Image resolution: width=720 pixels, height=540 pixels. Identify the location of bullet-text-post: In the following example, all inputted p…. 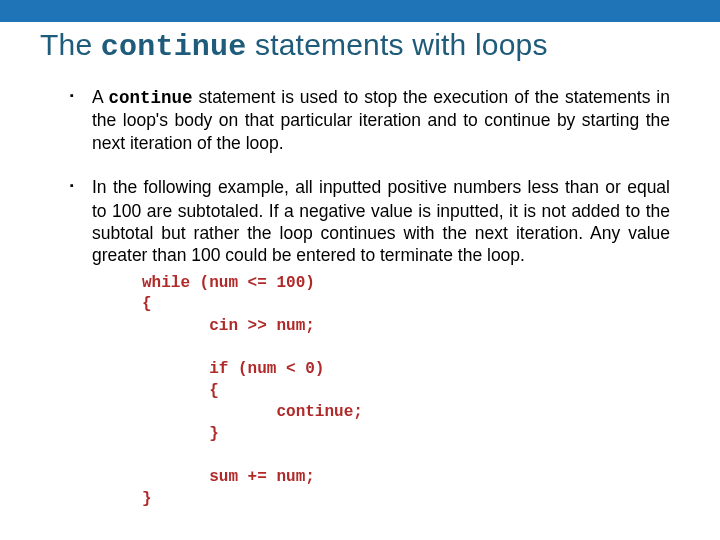
(381, 221).